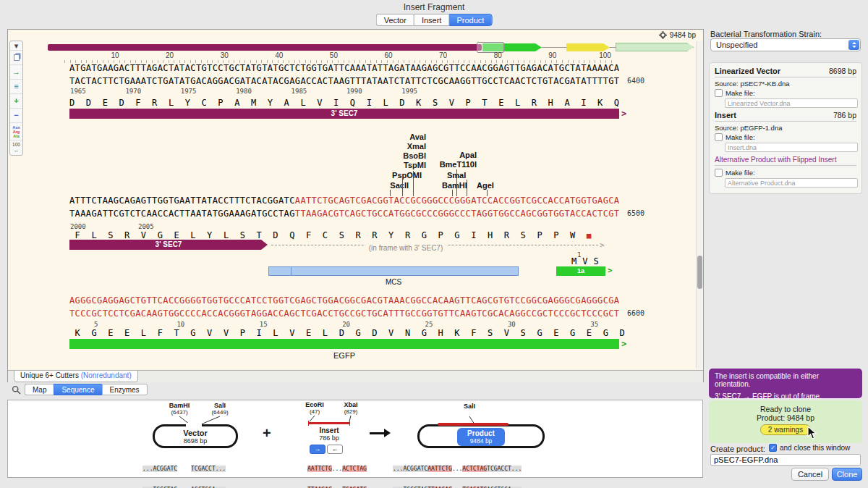 This screenshot has height=488, width=868. Describe the element at coordinates (636, 213) in the screenshot. I see `right-position-number: 6500` at that location.